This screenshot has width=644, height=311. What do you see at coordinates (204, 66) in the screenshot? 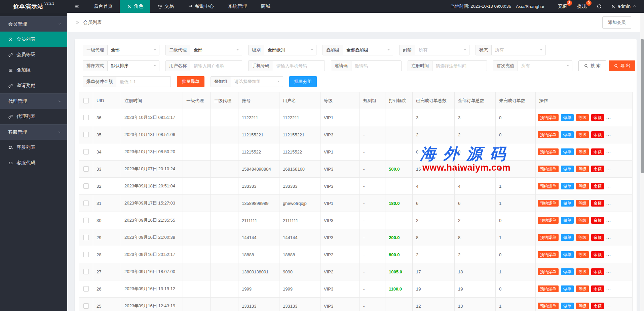
I see `username-filter: 用户名称` at bounding box center [204, 66].